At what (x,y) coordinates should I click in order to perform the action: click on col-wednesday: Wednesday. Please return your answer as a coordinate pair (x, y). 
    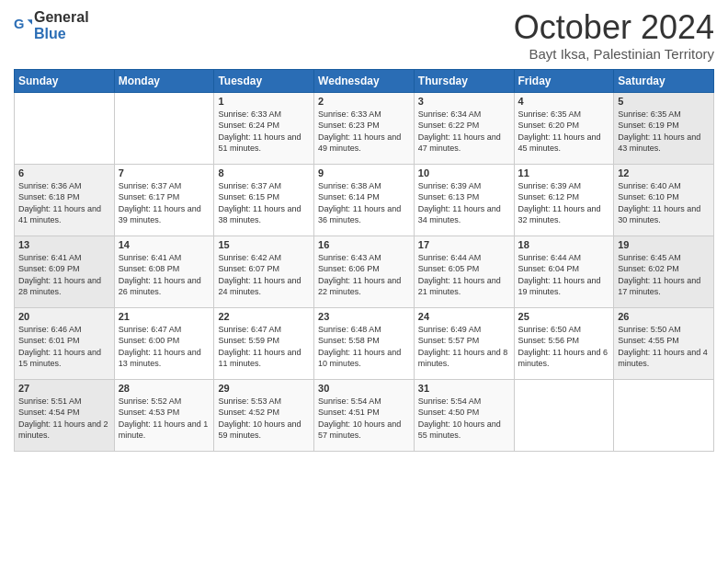
    Looking at the image, I should click on (364, 81).